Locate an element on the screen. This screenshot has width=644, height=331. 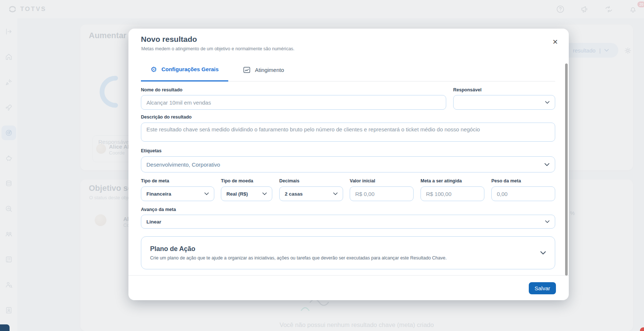
currency-value: Real (R$) is located at coordinates (237, 194).